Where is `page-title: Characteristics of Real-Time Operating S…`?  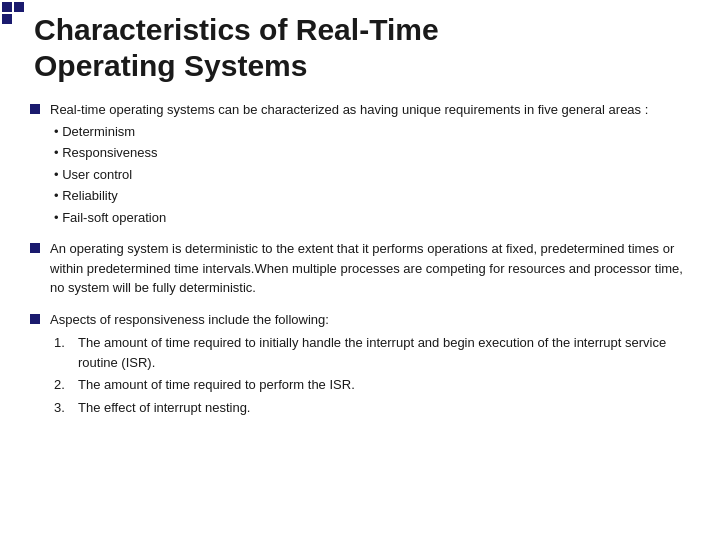
page-title: Characteristics of Real-Time Operating S… is located at coordinates (362, 48).